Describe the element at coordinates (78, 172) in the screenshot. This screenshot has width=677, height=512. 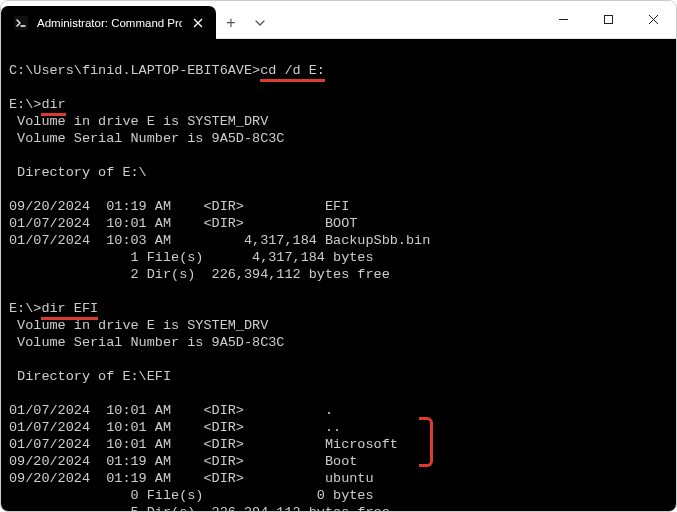
I see `directory-header: Directory of E:\` at that location.